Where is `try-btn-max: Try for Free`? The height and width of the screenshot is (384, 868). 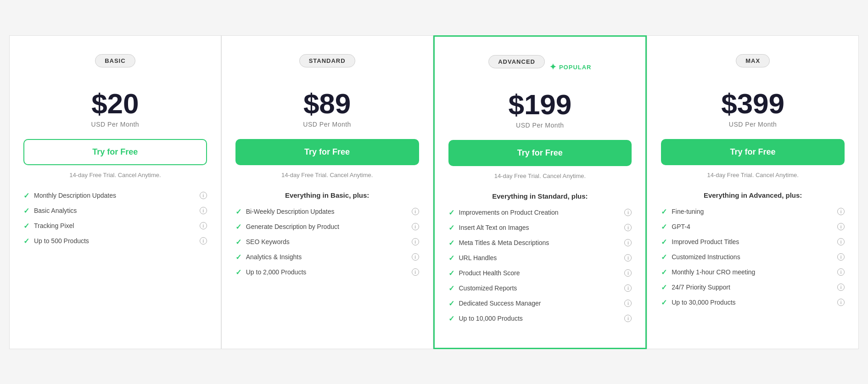 try-btn-max: Try for Free is located at coordinates (753, 152).